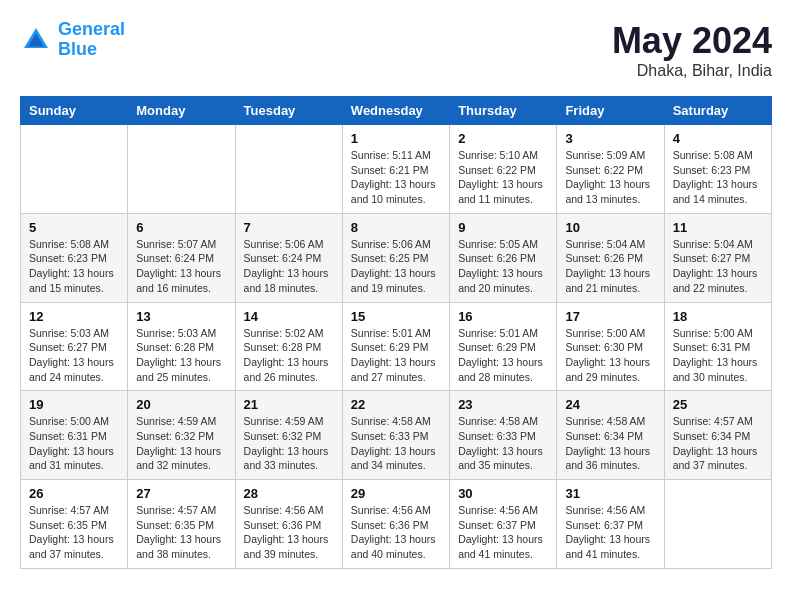 The image size is (792, 612). What do you see at coordinates (72, 40) in the screenshot?
I see `logo: General Blue` at bounding box center [72, 40].